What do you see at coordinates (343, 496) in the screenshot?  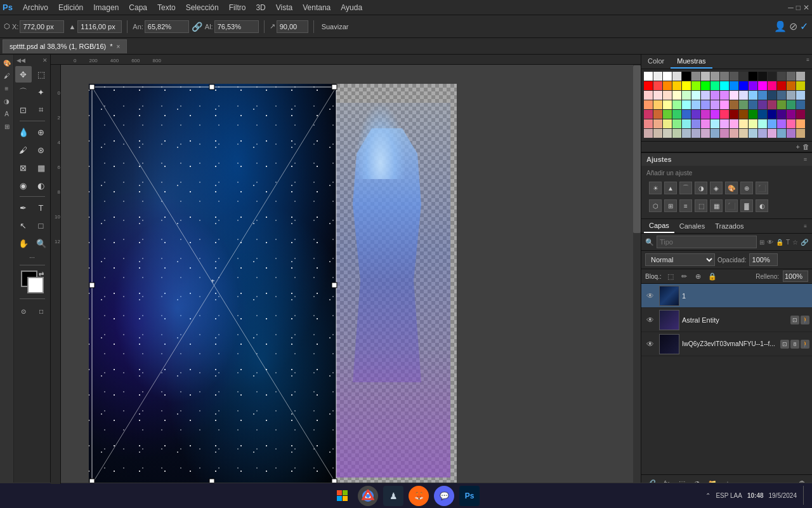 I see `start-button` at bounding box center [343, 496].